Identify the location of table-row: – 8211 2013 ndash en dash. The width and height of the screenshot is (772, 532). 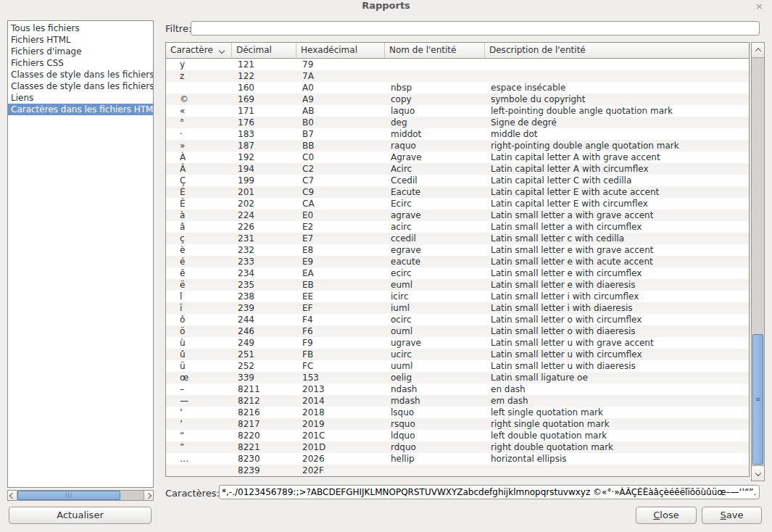
(457, 389).